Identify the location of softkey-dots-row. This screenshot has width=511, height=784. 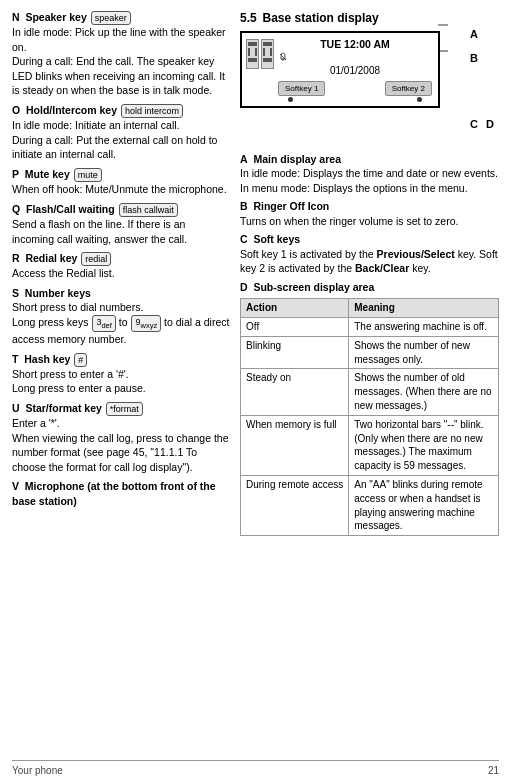
(355, 100).